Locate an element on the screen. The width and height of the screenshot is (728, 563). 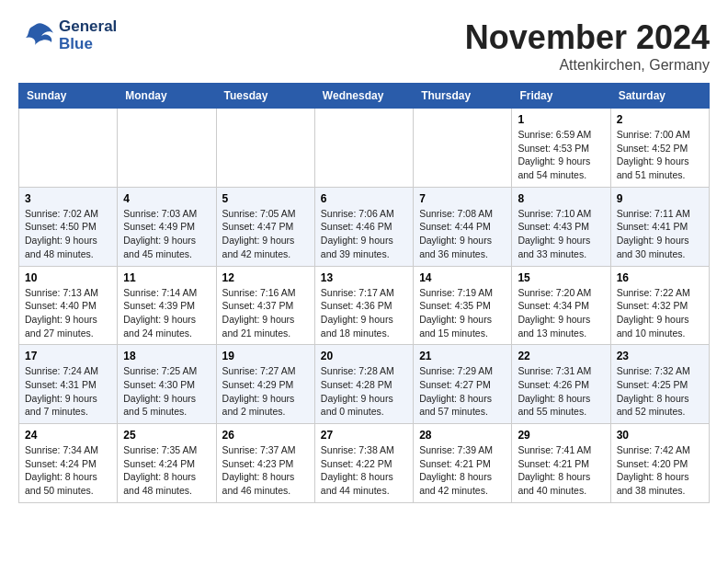
day-number: 24 is located at coordinates (68, 435).